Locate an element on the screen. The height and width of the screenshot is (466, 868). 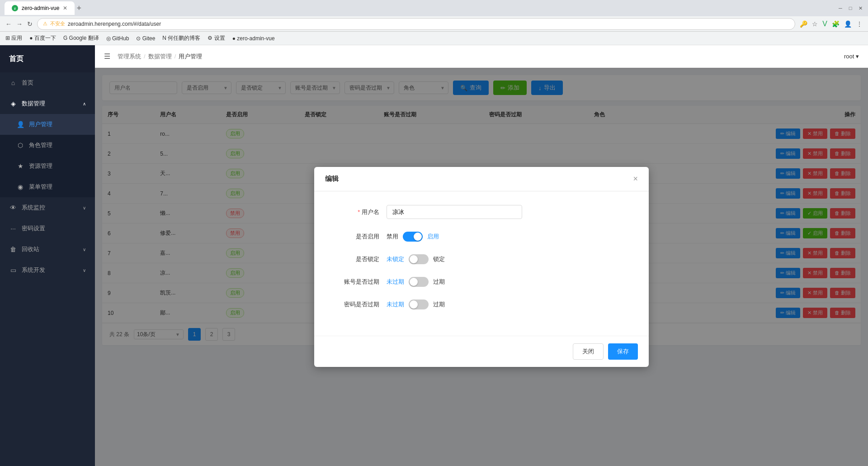
sidebar-user-mgmt-label: 用户管理 is located at coordinates (41, 124).